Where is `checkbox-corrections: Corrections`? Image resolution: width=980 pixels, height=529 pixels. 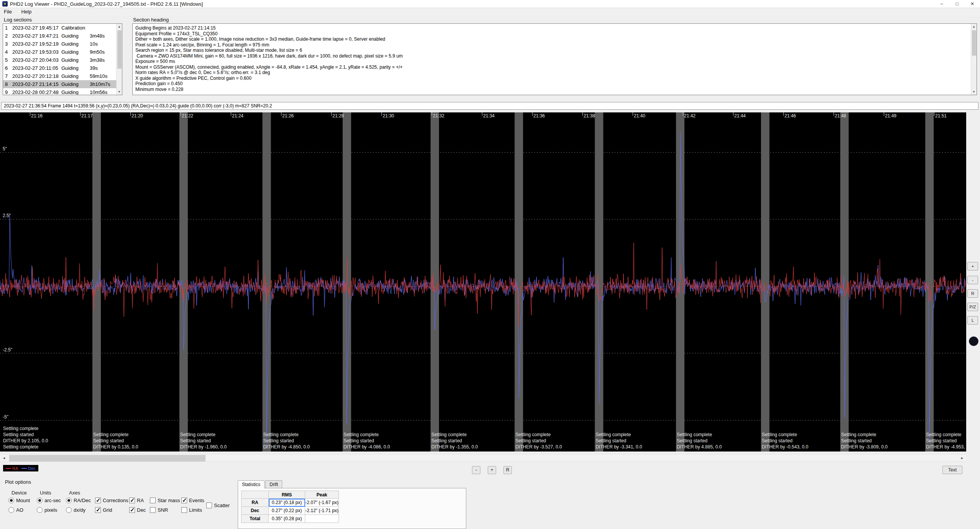 checkbox-corrections: Corrections is located at coordinates (112, 500).